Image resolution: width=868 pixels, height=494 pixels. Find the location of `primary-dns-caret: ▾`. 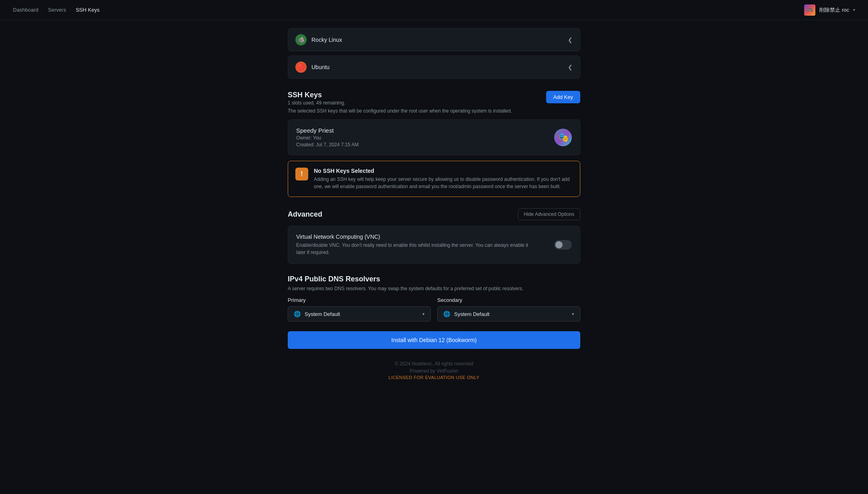

primary-dns-caret: ▾ is located at coordinates (424, 314).